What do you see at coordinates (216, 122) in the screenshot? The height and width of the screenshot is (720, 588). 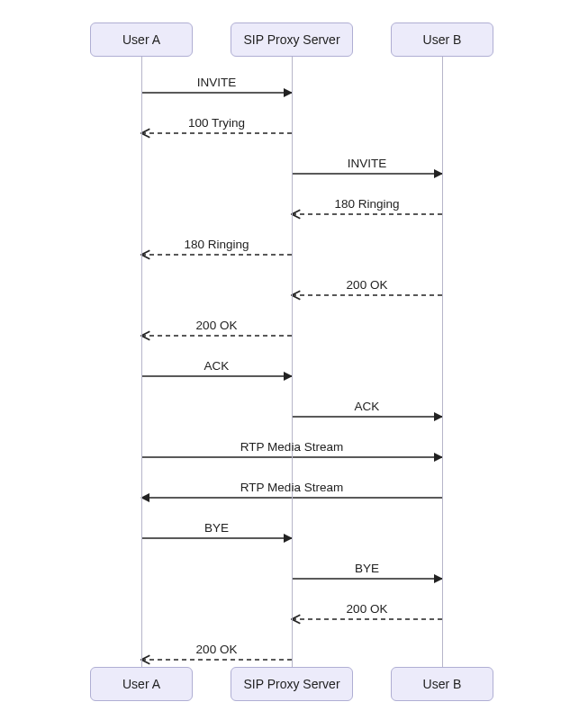 I see `message-label: 100 Trying` at bounding box center [216, 122].